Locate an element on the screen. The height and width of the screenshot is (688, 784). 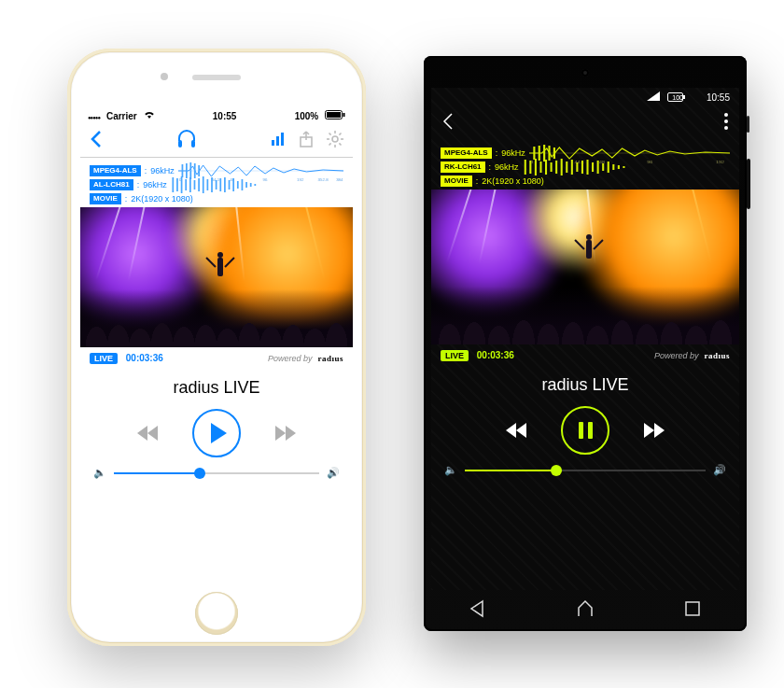
pause-icon is located at coordinates (586, 430).